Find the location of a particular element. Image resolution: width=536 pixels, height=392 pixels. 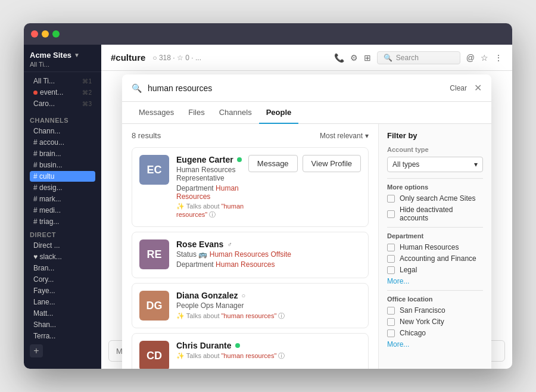

filter-dept-hr: Human Resources is located at coordinates (435, 247).